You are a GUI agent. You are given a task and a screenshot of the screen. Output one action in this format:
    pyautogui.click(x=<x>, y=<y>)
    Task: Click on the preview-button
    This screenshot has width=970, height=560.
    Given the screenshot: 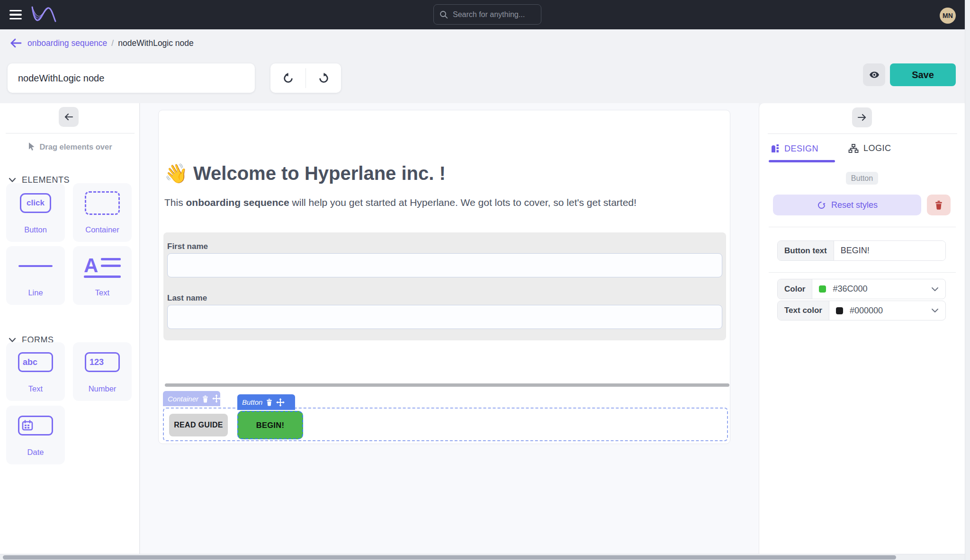 What is the action you would take?
    pyautogui.click(x=874, y=75)
    